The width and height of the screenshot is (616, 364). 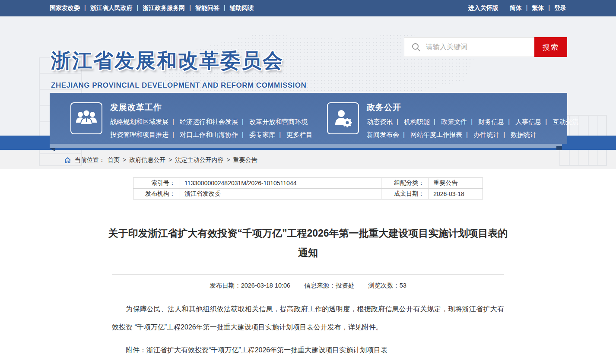 I want to click on publish-date: 发布日期：2026-03-18 10:06, so click(x=250, y=285).